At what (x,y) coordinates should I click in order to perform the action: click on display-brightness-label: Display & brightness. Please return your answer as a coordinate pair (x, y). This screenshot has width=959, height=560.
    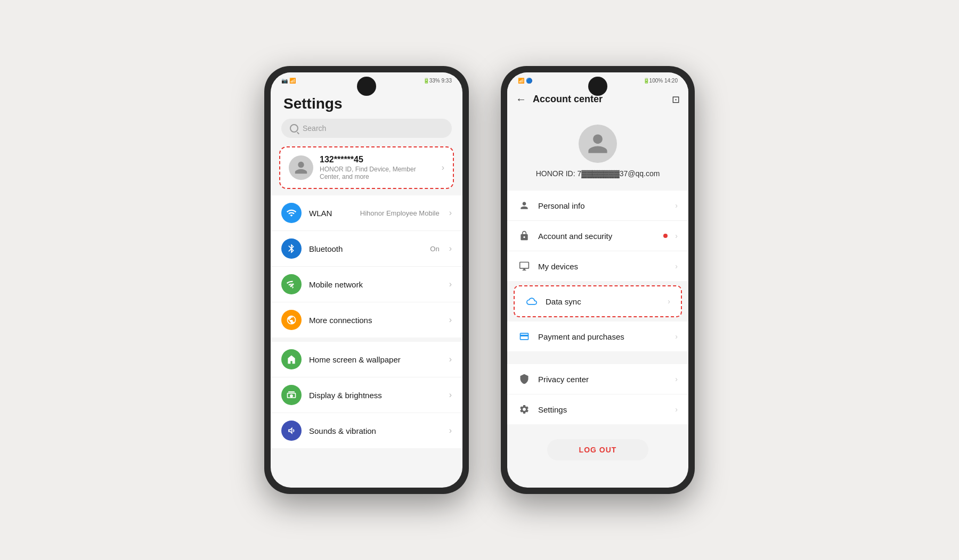
    Looking at the image, I should click on (375, 395).